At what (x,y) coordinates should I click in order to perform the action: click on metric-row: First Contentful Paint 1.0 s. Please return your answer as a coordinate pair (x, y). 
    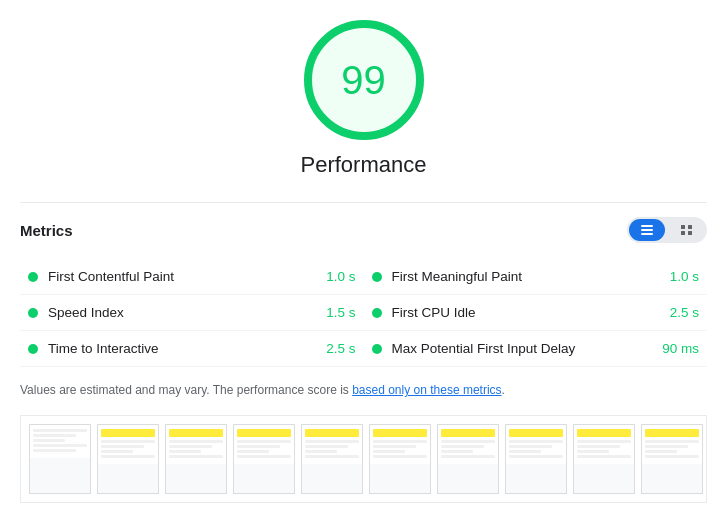
    Looking at the image, I should click on (192, 277).